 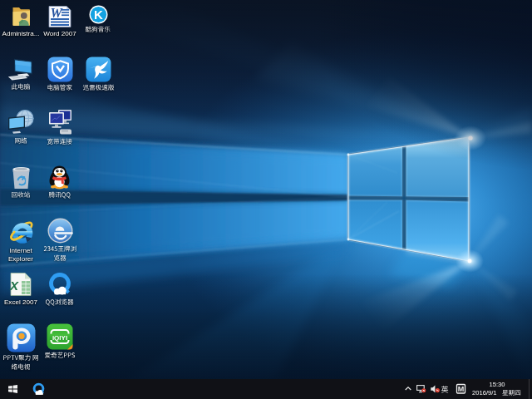 What do you see at coordinates (98, 15) in the screenshot?
I see `svg-text: K` at bounding box center [98, 15].